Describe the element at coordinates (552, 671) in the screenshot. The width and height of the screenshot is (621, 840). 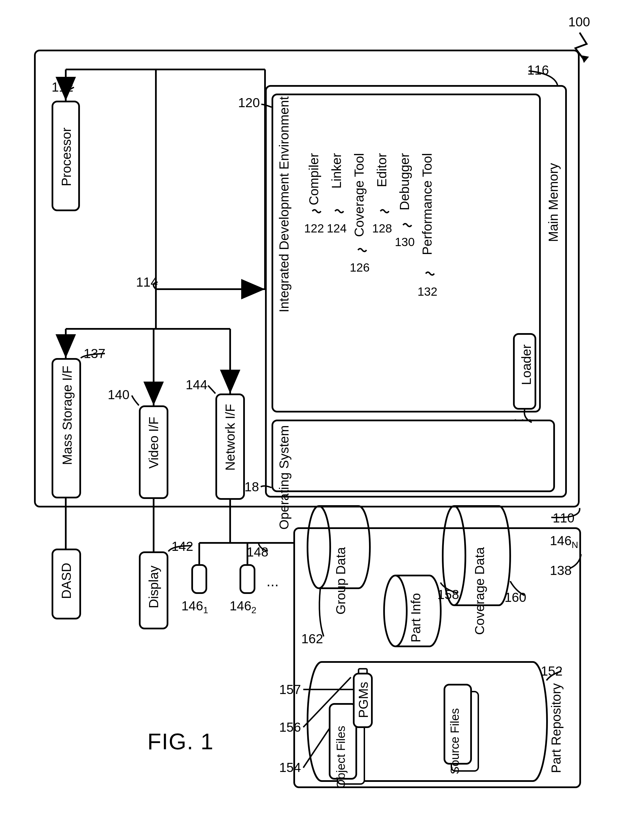
I see `ref-152: 152` at that location.